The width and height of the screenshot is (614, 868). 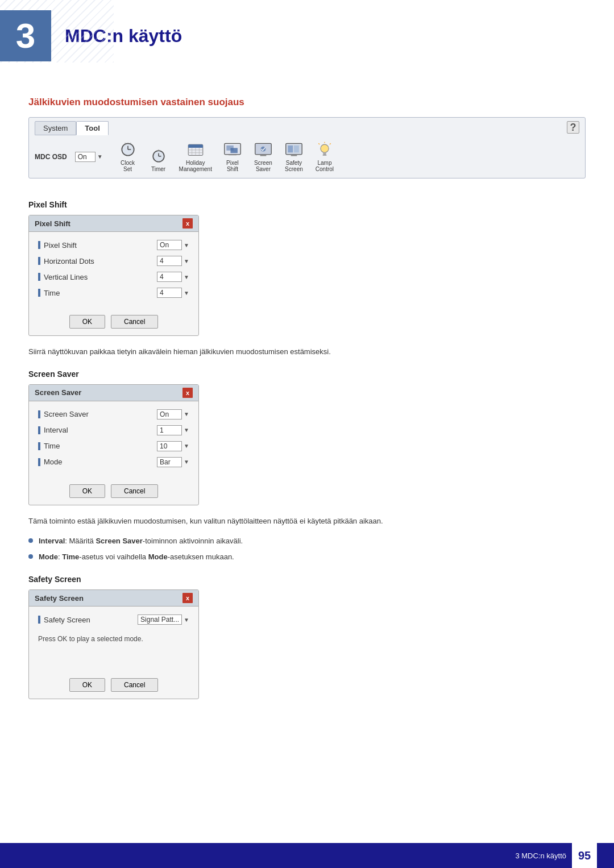 I want to click on toolbar-icon-timer: Timer, so click(x=159, y=160).